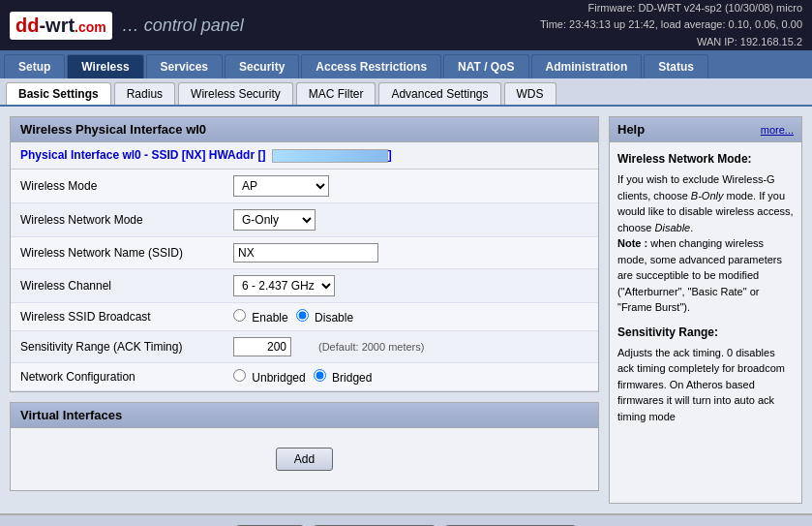  What do you see at coordinates (343, 377) in the screenshot?
I see `bridged-label: Bridged` at bounding box center [343, 377].